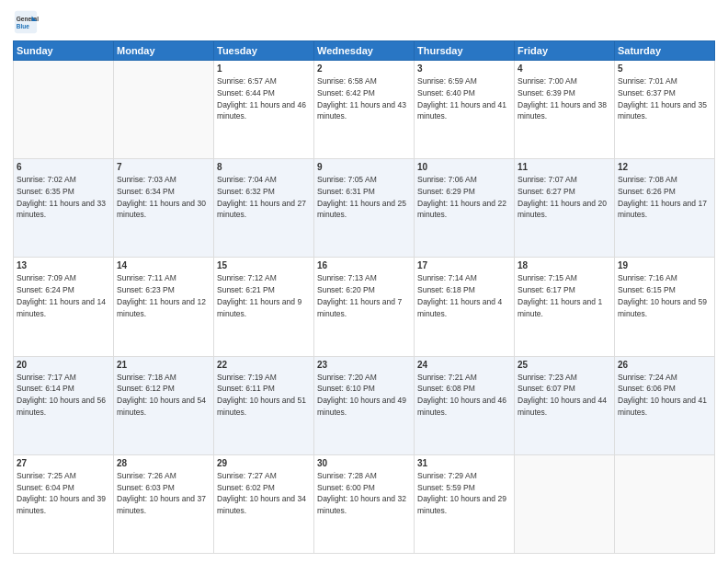  What do you see at coordinates (364, 405) in the screenshot?
I see `day-cell: 23Sunrise: 7:20 AMSunset: 6:10 PMDayligh…` at bounding box center [364, 405].